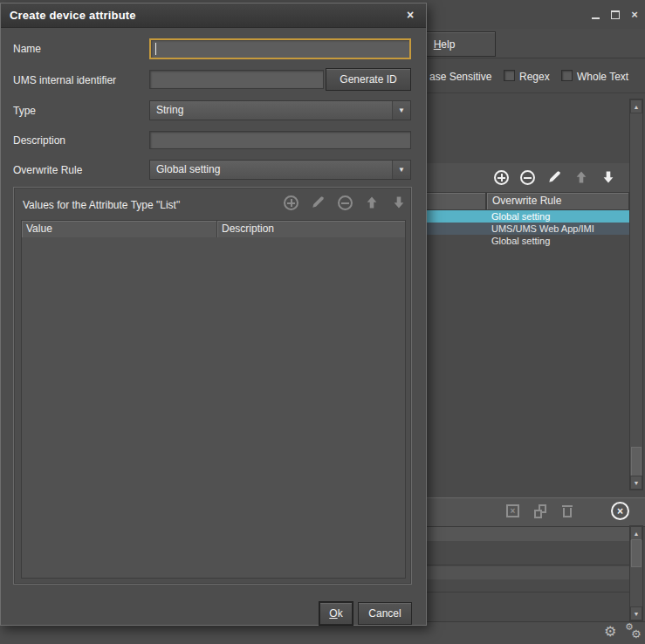  What do you see at coordinates (620, 511) in the screenshot?
I see `circle-x-glyph: ×` at bounding box center [620, 511].